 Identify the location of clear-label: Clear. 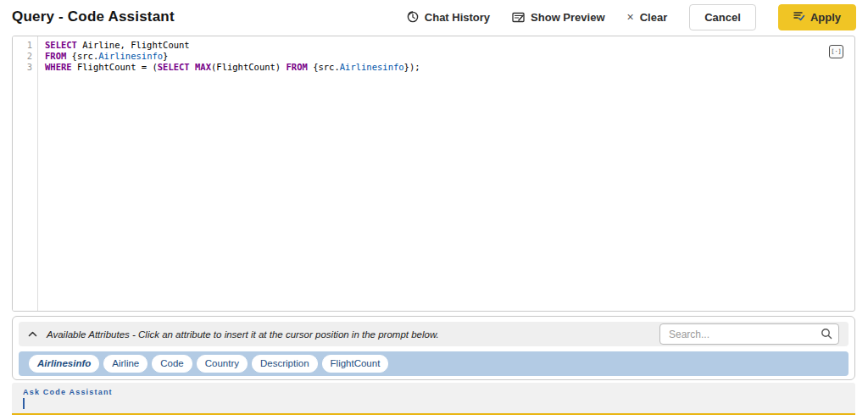
(654, 17).